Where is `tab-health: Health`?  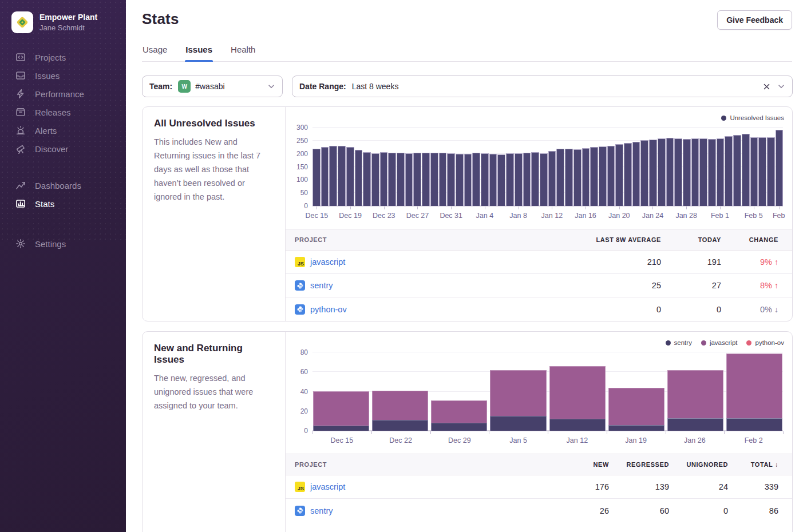
tab-health: Health is located at coordinates (243, 53).